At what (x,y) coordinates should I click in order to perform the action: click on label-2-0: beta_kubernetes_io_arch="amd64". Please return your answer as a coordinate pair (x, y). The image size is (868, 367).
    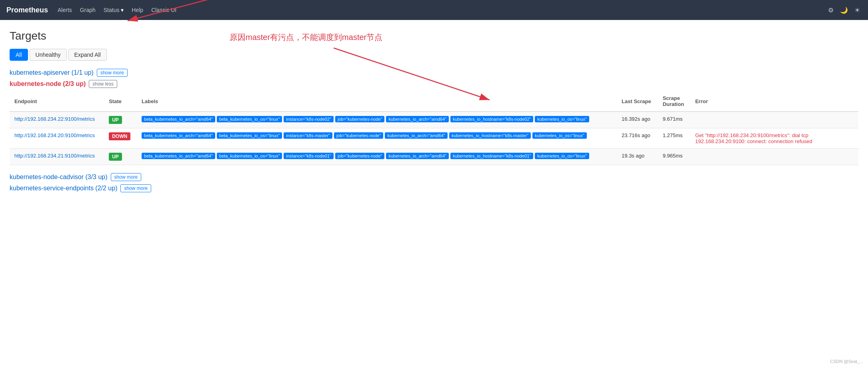
    Looking at the image, I should click on (178, 156).